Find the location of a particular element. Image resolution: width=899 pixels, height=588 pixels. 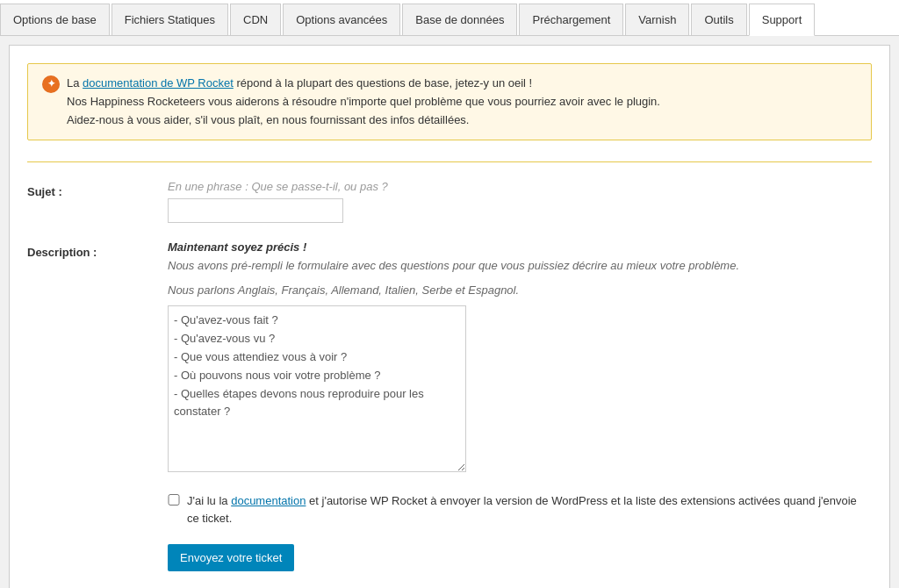

description-italic2: Nous parlons Anglais, Français, Allemand… is located at coordinates (520, 290).